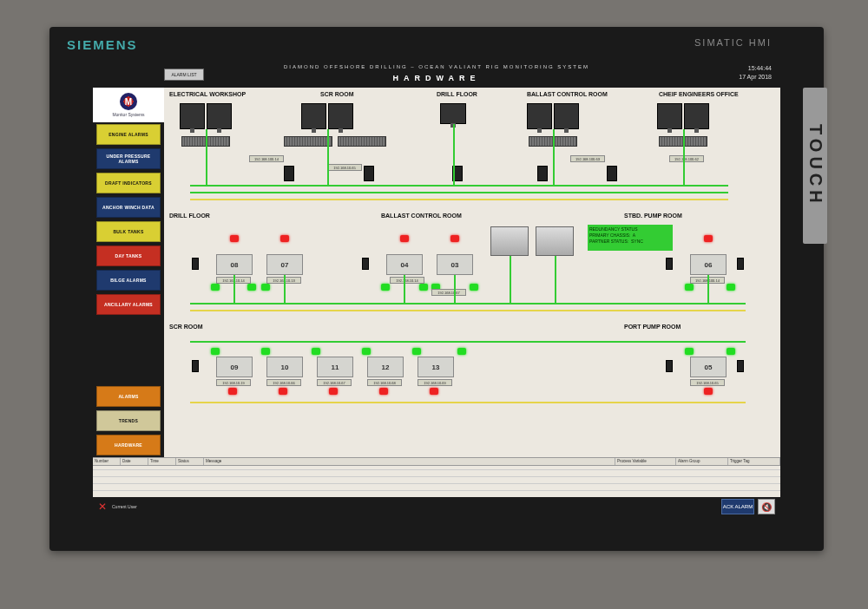  Describe the element at coordinates (128, 183) in the screenshot. I see `nav-draft-indicators: DRAFT INDICATORS` at that location.